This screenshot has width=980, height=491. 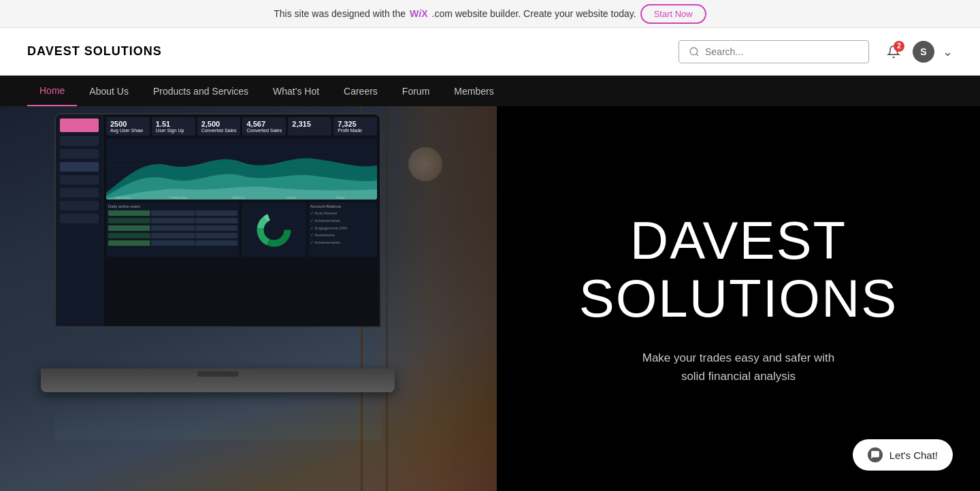 I want to click on start-now-button: Start Now, so click(x=674, y=14).